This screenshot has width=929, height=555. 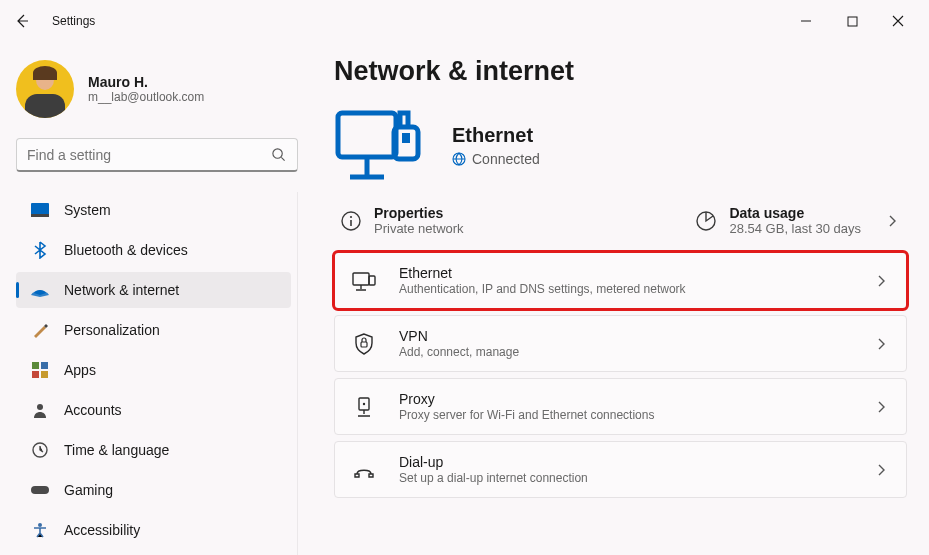 What do you see at coordinates (154, 330) in the screenshot?
I see `sidebar-item-personalization: Personalization` at bounding box center [154, 330].